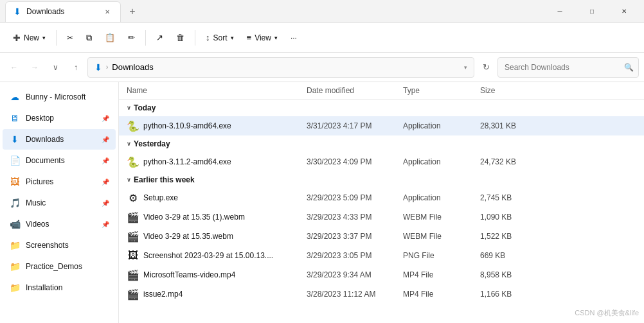 Image resolution: width=644 pixels, height=323 pixels. I want to click on file-type-icon: 🐍, so click(133, 162).